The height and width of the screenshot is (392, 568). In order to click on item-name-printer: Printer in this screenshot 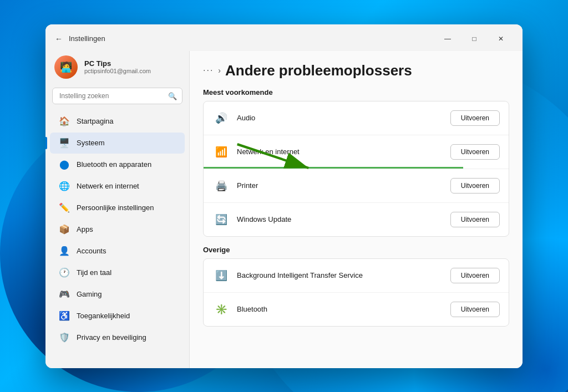, I will do `click(344, 185)`.